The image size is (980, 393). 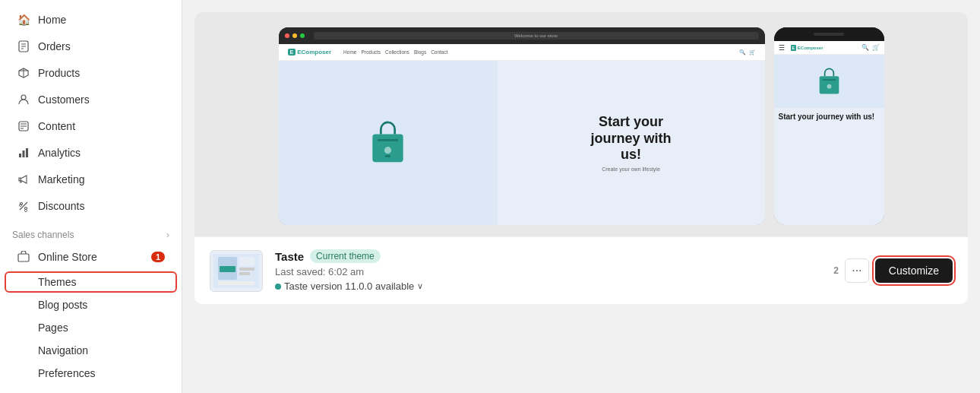 What do you see at coordinates (857, 271) in the screenshot?
I see `more-options-icon: ···` at bounding box center [857, 271].